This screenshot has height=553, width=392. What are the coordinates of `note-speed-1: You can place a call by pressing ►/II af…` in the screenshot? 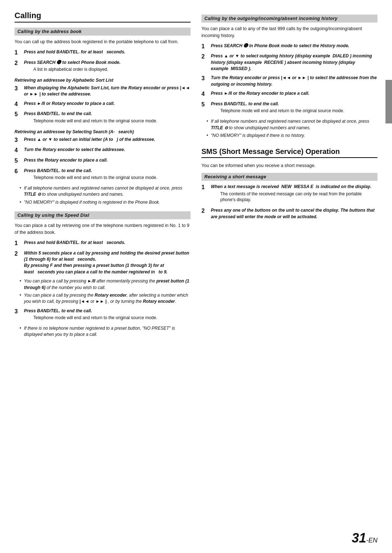 It's located at (105, 285).